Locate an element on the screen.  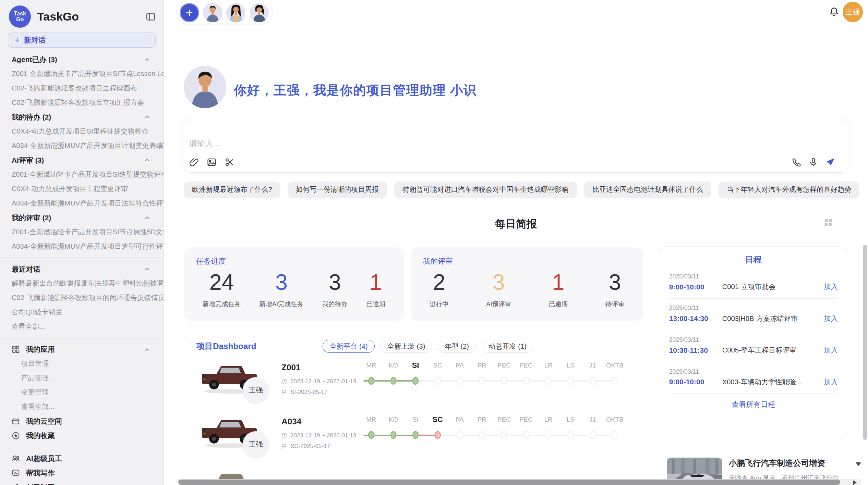
apps-view-all: 查看全部... is located at coordinates (82, 407).